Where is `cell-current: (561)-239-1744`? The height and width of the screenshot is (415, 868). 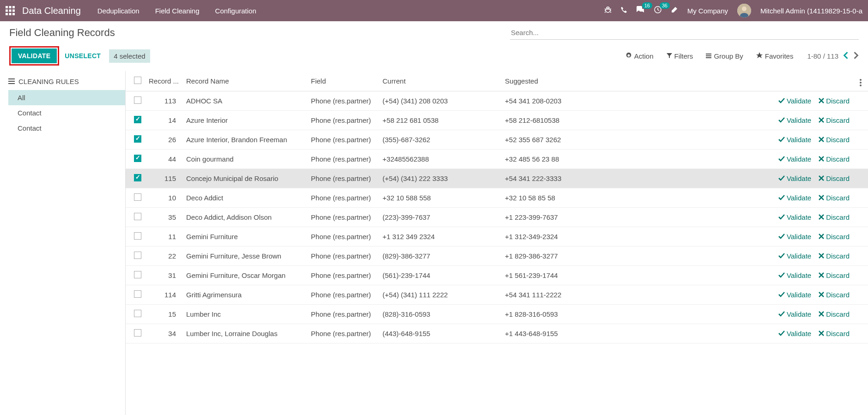 cell-current: (561)-239-1744 is located at coordinates (440, 276).